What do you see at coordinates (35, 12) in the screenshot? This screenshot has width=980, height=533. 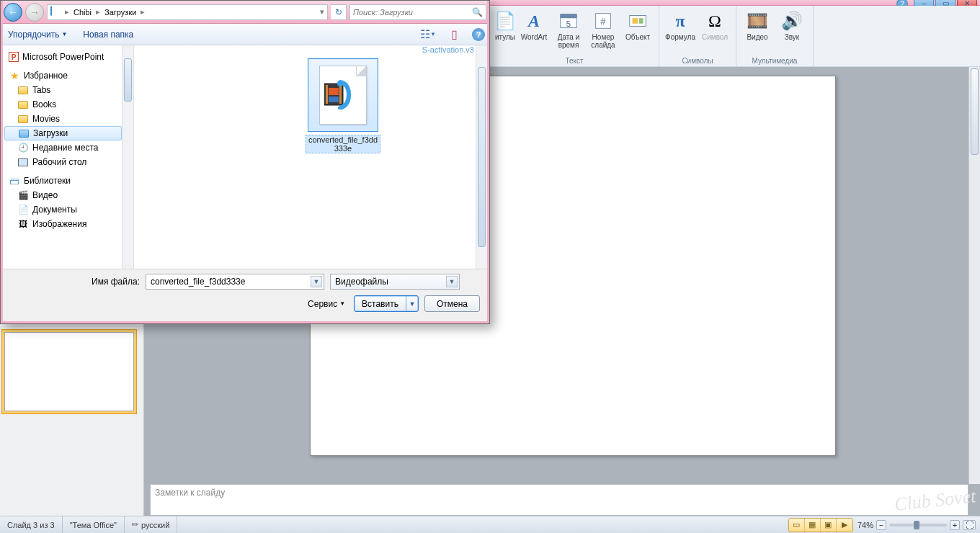 I see `nav-forward-button: →` at bounding box center [35, 12].